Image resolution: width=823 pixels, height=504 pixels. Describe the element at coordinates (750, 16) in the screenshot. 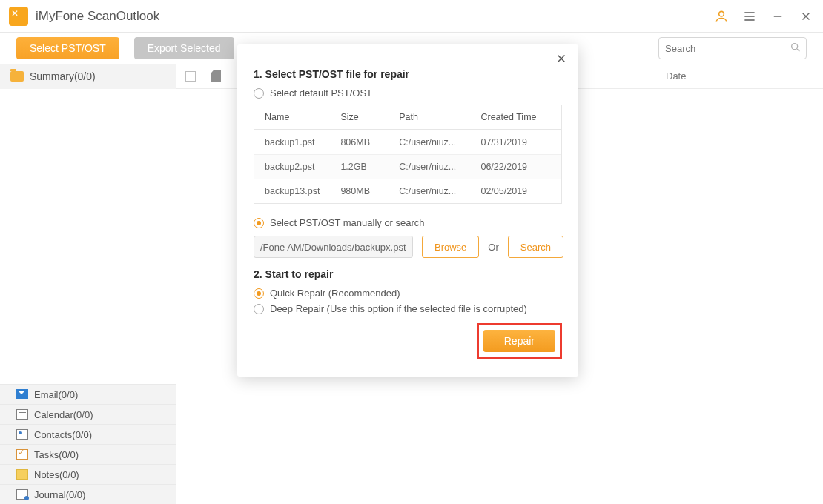

I see `menu-icon` at that location.